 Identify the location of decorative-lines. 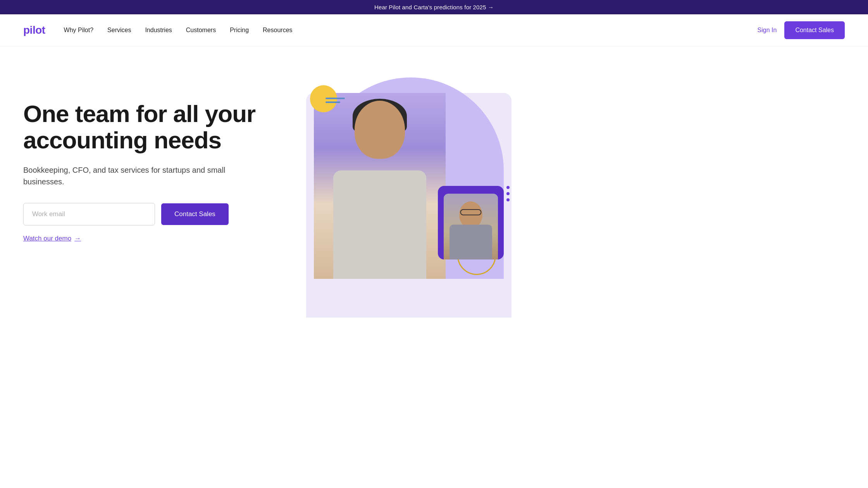
(335, 100).